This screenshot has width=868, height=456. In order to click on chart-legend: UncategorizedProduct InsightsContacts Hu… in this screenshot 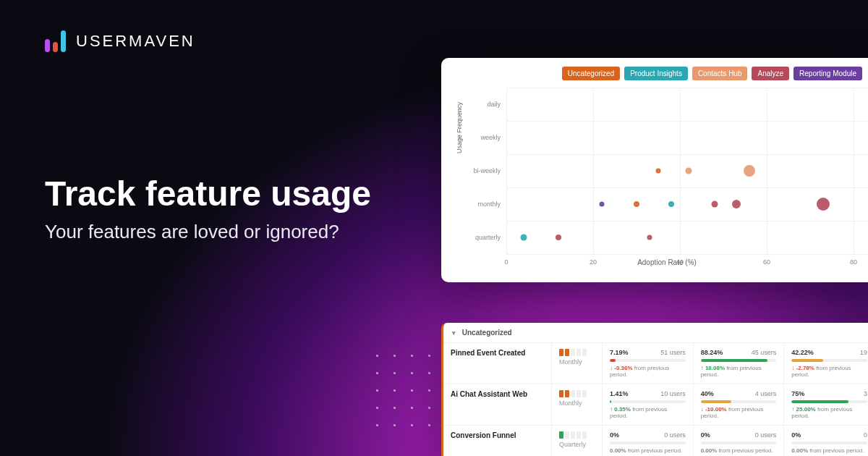, I will do `click(657, 74)`.